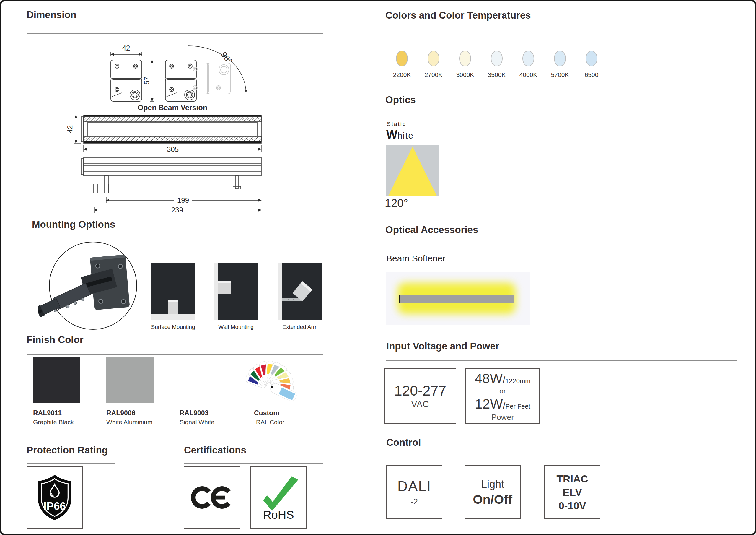 The height and width of the screenshot is (535, 756). Describe the element at coordinates (121, 413) in the screenshot. I see `swatch-code: RAL9006` at that location.